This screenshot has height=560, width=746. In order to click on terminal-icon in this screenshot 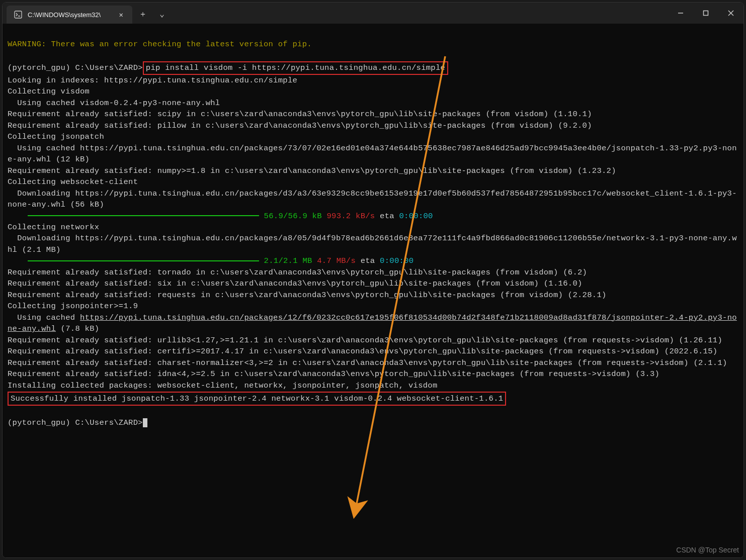, I will do `click(18, 15)`.